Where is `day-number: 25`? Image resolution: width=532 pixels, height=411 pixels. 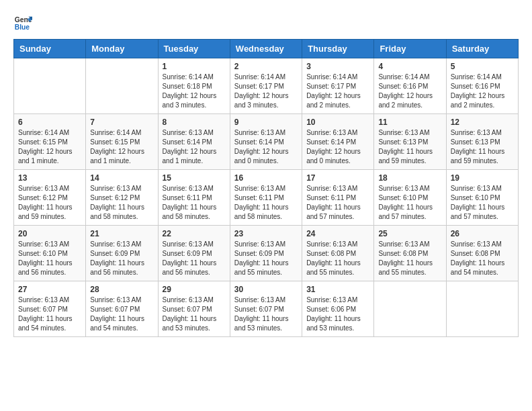 day-number: 25 is located at coordinates (410, 234).